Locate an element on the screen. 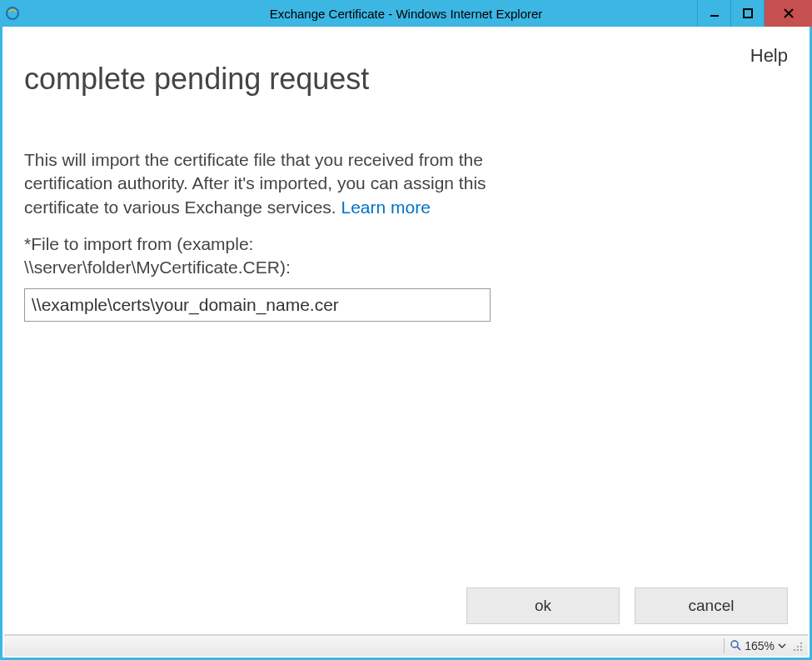  zoom-level: 165% is located at coordinates (760, 646).